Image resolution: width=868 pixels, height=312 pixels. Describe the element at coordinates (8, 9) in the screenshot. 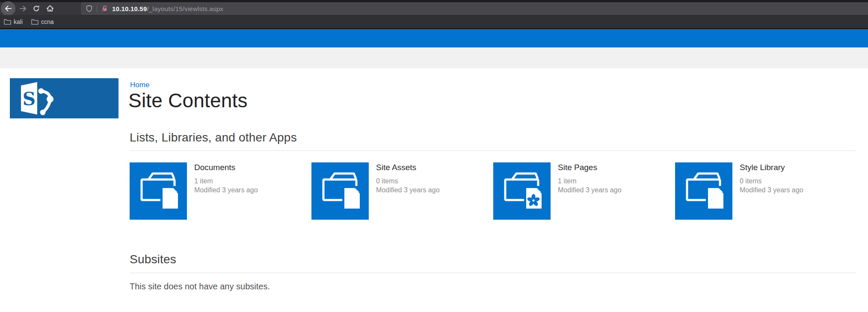

I see `back-button` at that location.